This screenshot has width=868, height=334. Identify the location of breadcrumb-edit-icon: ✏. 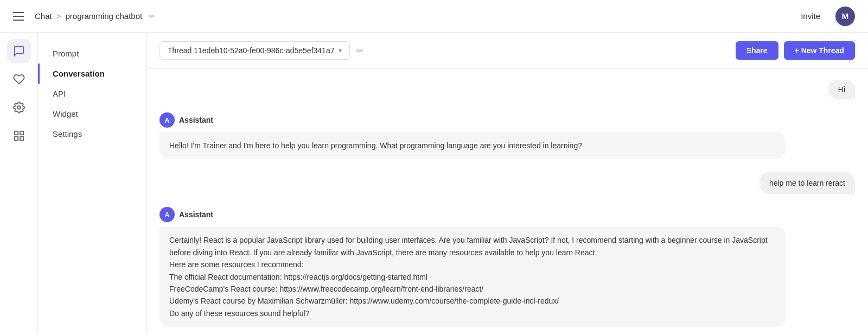
(152, 16).